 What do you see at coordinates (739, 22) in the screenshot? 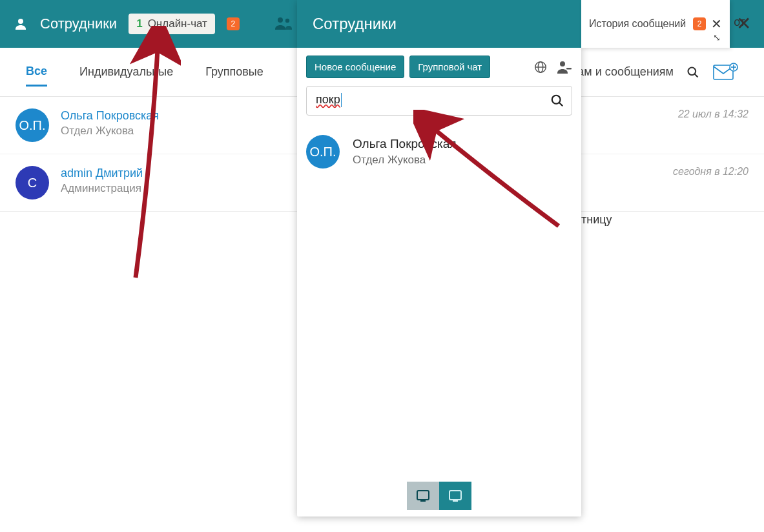
I see `side-text-fragment: от` at bounding box center [739, 22].